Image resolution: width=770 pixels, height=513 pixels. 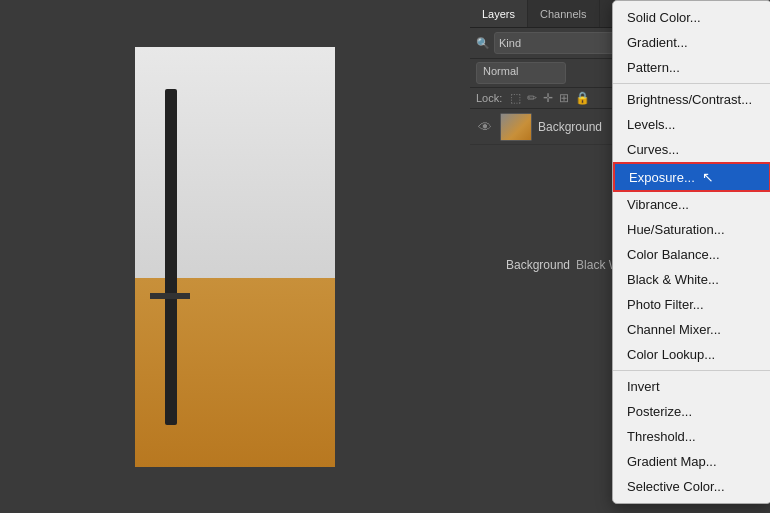 What do you see at coordinates (692, 486) in the screenshot?
I see `menu-item-selective-color: Selective Color...` at bounding box center [692, 486].